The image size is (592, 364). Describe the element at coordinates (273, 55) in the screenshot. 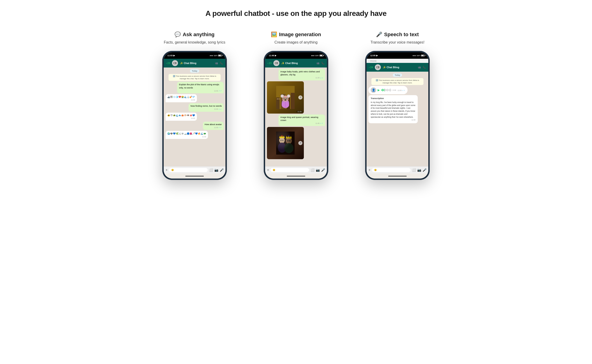

I see `status-time-2: 11:46 ▶` at that location.